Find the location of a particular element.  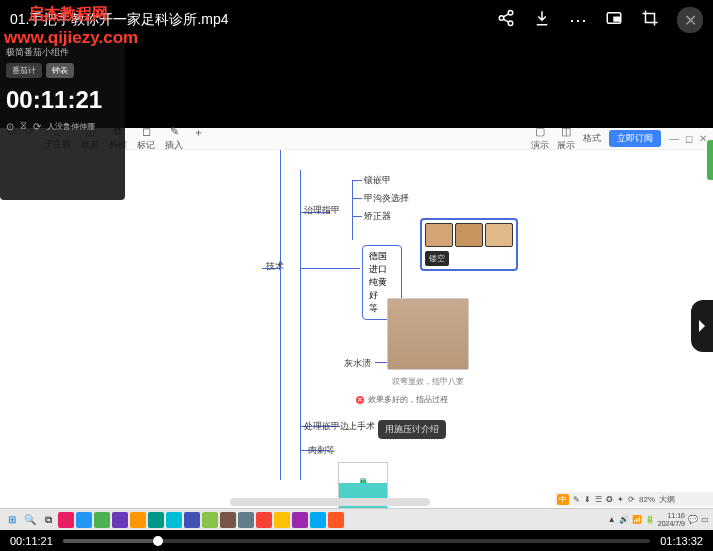

timer-tab-clock: 钟表 is located at coordinates (60, 70).